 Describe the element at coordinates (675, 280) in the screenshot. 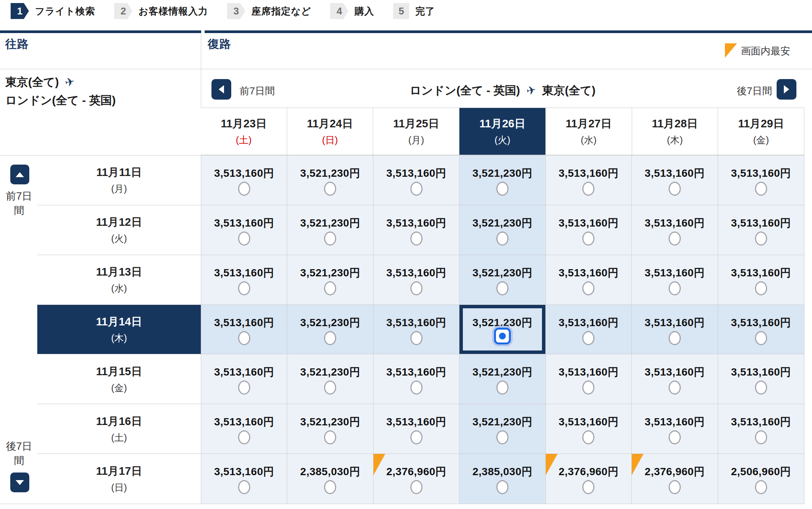

I see `fare-cell-r3c6: 3,513,160円` at that location.